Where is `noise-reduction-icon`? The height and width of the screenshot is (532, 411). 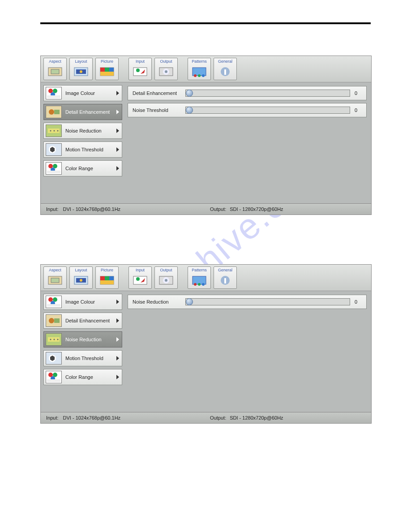
noise-reduction-icon is located at coordinates (54, 339).